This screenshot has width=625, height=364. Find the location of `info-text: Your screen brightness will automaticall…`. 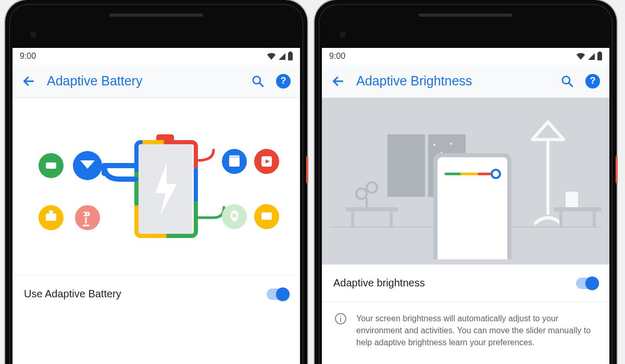

info-text: Your screen brightness will automaticall… is located at coordinates (477, 331).